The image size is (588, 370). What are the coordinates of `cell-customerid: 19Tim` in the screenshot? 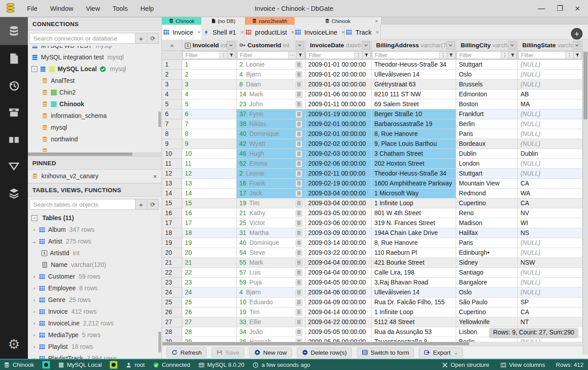 It's located at (271, 312).